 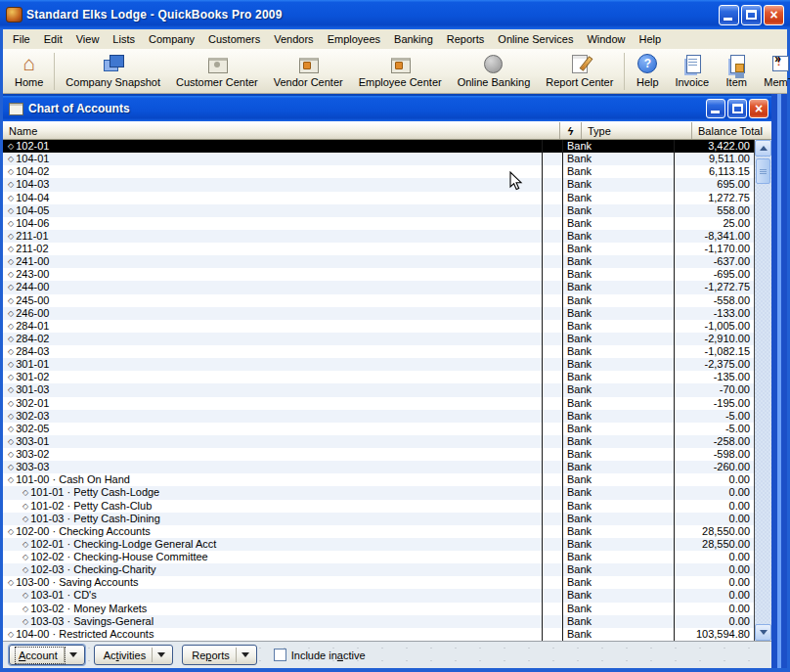 What do you see at coordinates (772, 71) in the screenshot?
I see `toolbar-memt: MemT:` at bounding box center [772, 71].